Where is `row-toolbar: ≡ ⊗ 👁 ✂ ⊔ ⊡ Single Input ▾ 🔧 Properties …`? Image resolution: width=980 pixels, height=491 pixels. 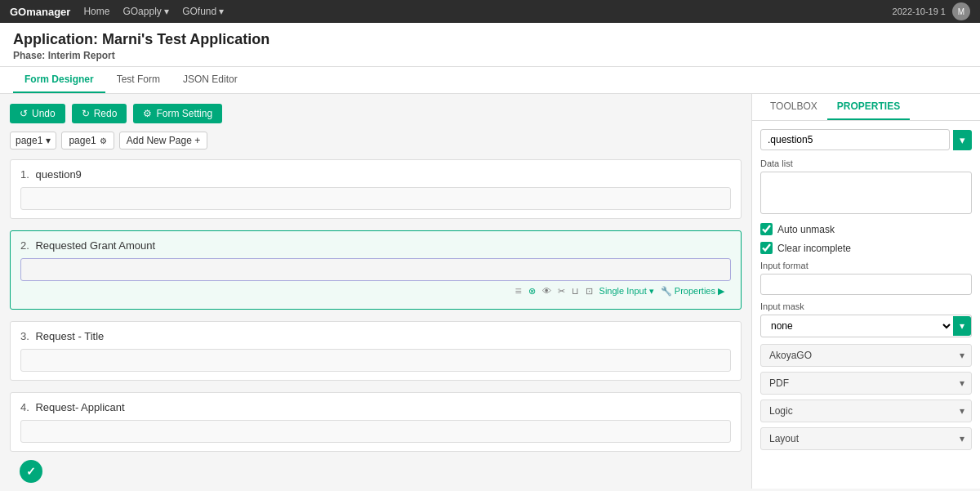
row-toolbar: ≡ ⊗ 👁 ✂ ⊔ ⊡ Single Input ▾ 🔧 Properties … is located at coordinates (376, 291).